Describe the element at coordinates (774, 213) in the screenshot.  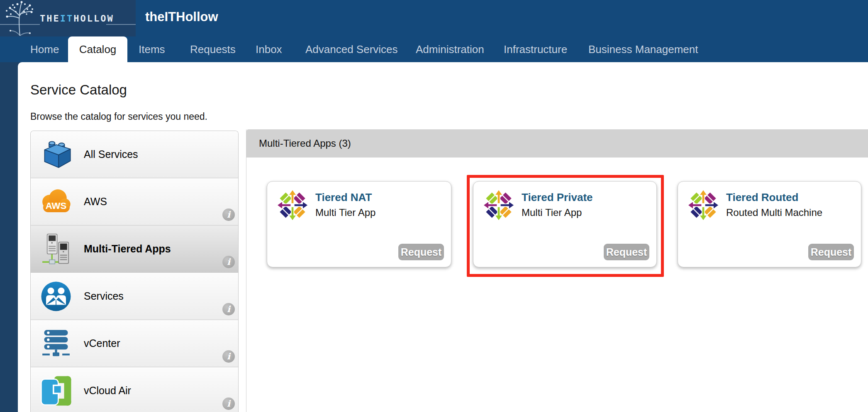
I see `card-subtitle: Routed Multi Machine` at that location.